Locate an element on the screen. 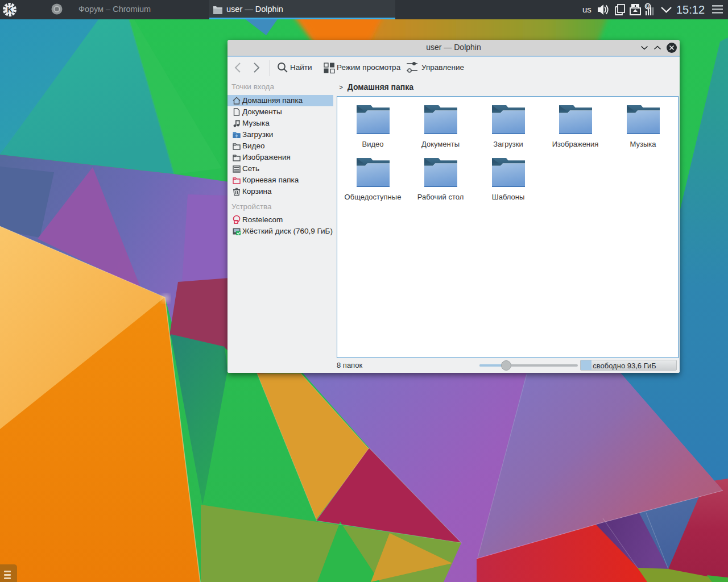 The image size is (728, 582). svg-text: U is located at coordinates (648, 7).